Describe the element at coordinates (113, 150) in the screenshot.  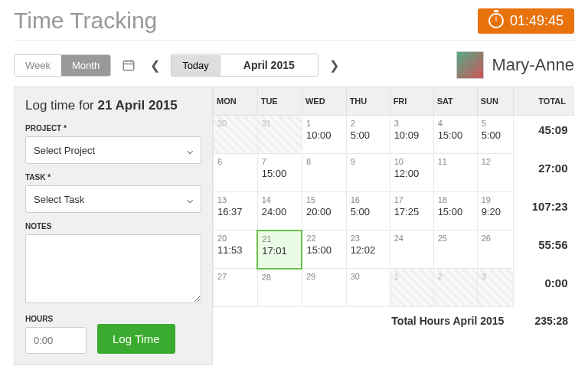
I see `project-select: Select Project ⌵` at that location.